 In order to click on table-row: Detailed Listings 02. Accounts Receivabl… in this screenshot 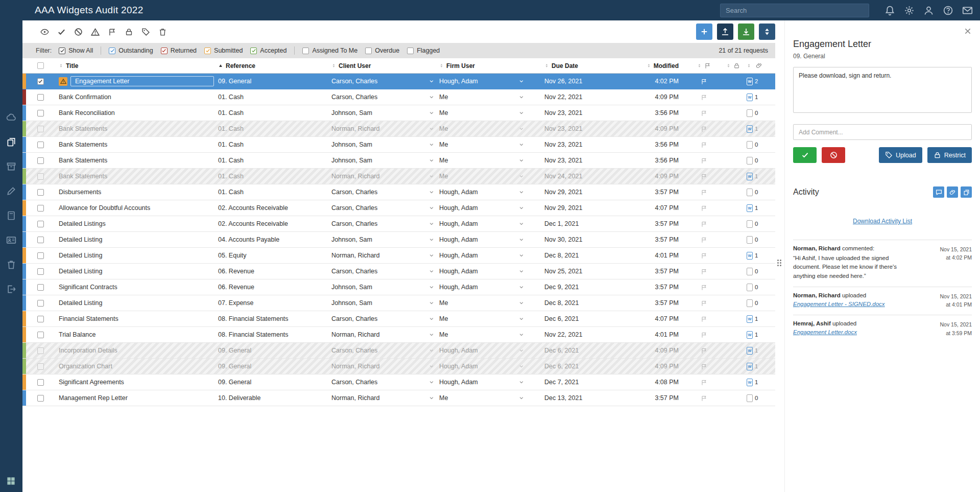, I will do `click(399, 224)`.